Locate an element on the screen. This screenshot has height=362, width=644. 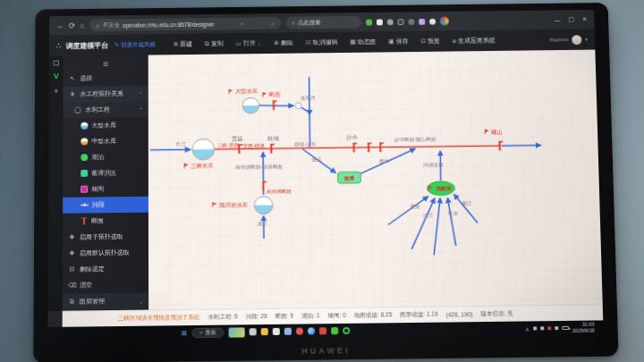
open-button: ▭打开⌄ is located at coordinates (249, 44).